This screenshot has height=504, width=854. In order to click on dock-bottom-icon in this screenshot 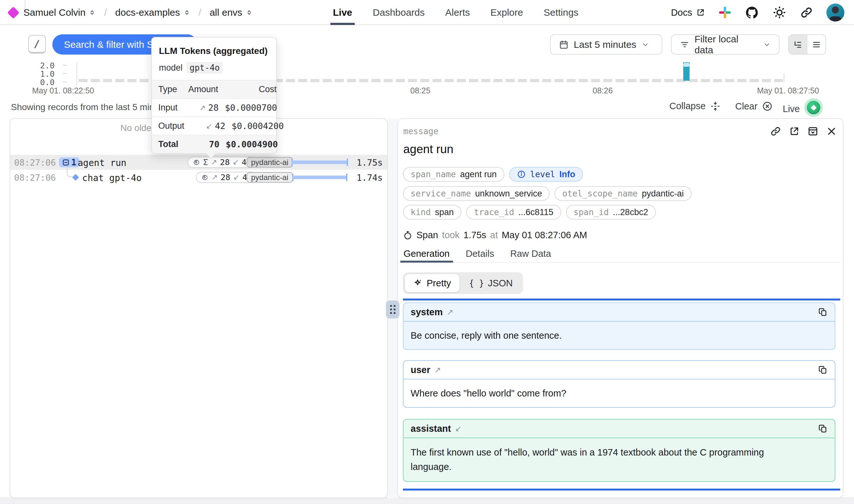, I will do `click(813, 131)`.